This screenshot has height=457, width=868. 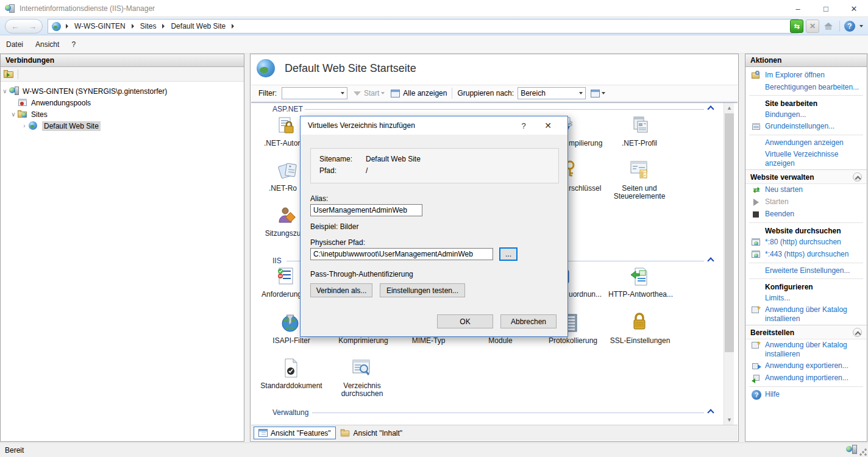 What do you see at coordinates (813, 26) in the screenshot?
I see `stop-button: ✕` at bounding box center [813, 26].